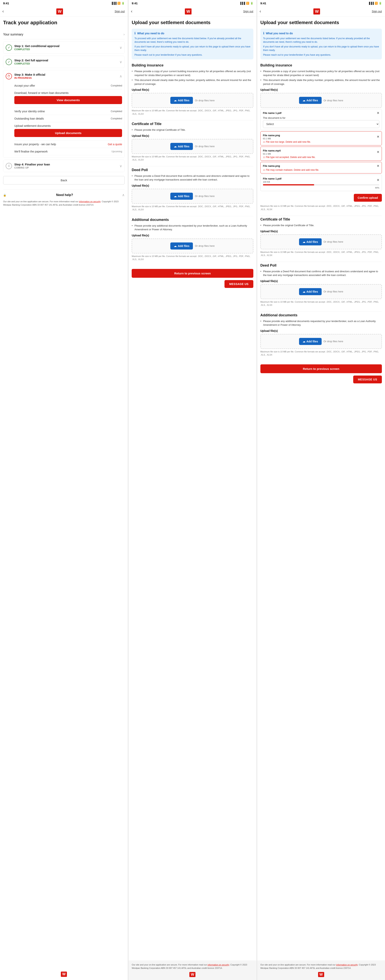  What do you see at coordinates (321, 342) in the screenshot?
I see `upload-area-ad-3: ☁ Add files Or drop files here` at bounding box center [321, 342].